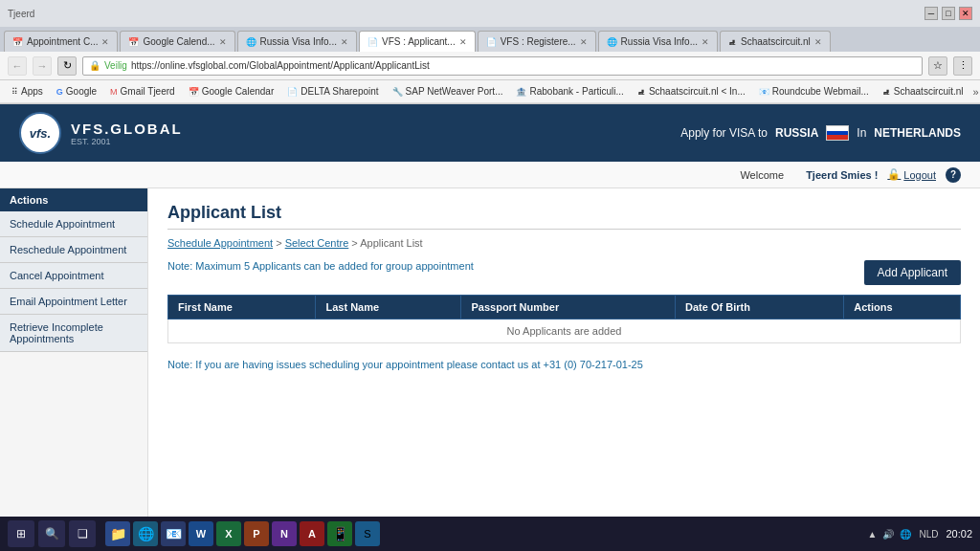  What do you see at coordinates (760, 308) in the screenshot?
I see `col-dob: Date Of Birth` at bounding box center [760, 308].